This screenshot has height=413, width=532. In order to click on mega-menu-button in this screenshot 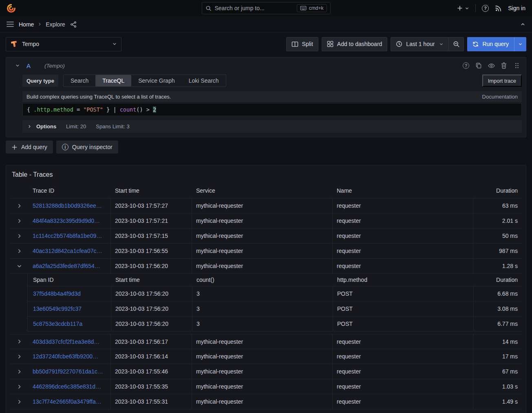, I will do `click(10, 24)`.